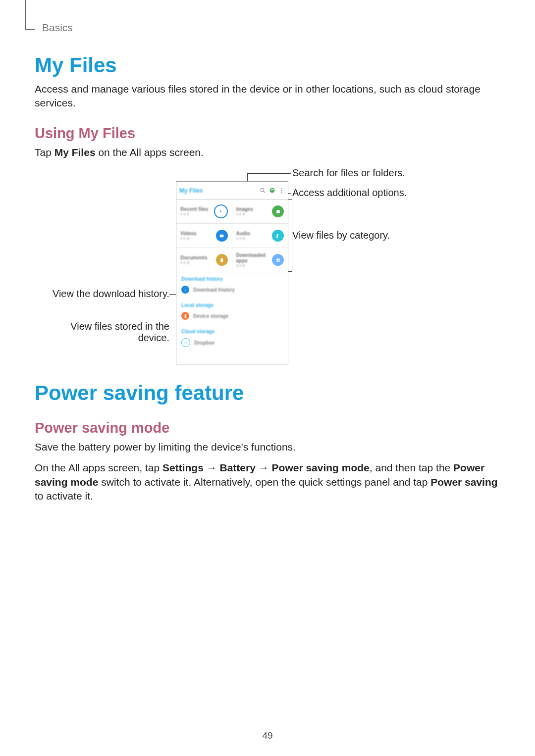 This screenshot has height=756, width=535. I want to click on section-cloud-storage: Cloud storage ◇Dropbox, so click(232, 339).